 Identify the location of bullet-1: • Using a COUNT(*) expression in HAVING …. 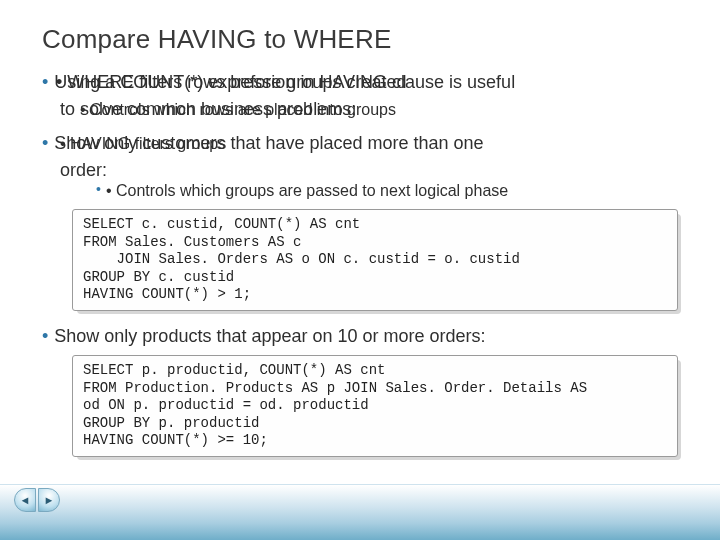
(360, 82).